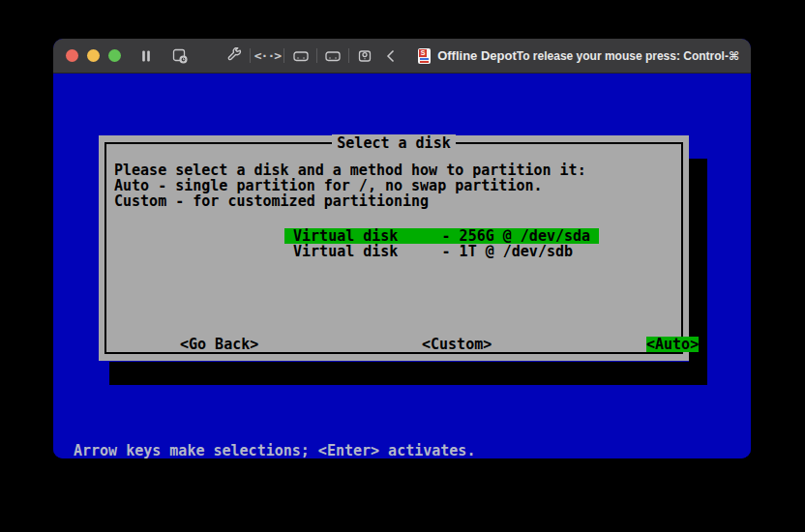 Image resolution: width=805 pixels, height=532 pixels. What do you see at coordinates (391, 56) in the screenshot?
I see `hide-toolbar-icon` at bounding box center [391, 56].